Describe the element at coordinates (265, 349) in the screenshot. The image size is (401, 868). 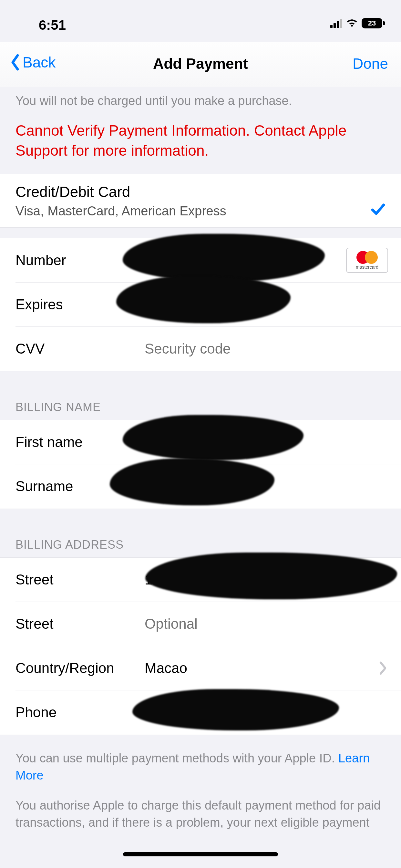
I see `card-cvv-input` at that location.